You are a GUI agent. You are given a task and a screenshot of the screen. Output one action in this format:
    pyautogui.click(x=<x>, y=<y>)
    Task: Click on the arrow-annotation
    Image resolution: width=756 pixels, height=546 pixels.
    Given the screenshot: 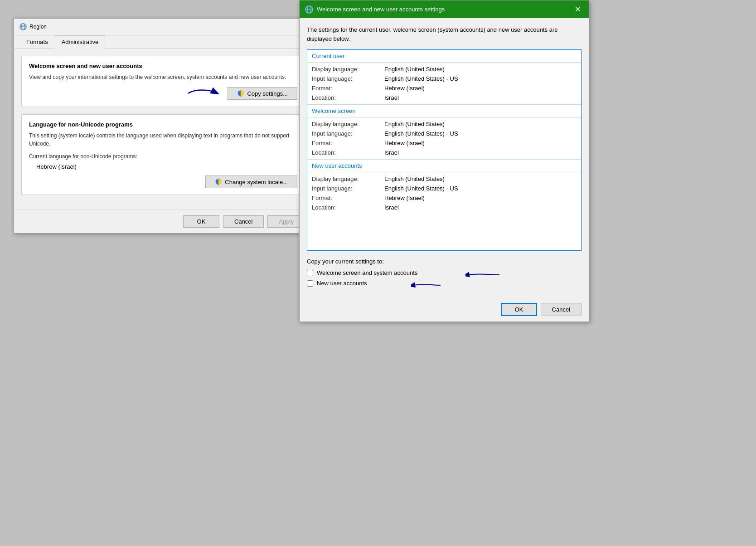 What is the action you would take?
    pyautogui.click(x=204, y=93)
    